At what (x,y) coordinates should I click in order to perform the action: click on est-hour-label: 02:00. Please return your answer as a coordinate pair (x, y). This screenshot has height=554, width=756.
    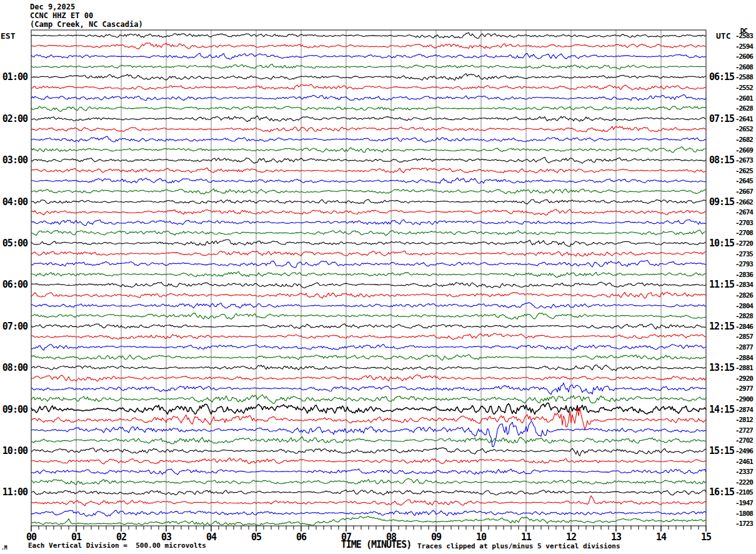
    Looking at the image, I should click on (14, 119).